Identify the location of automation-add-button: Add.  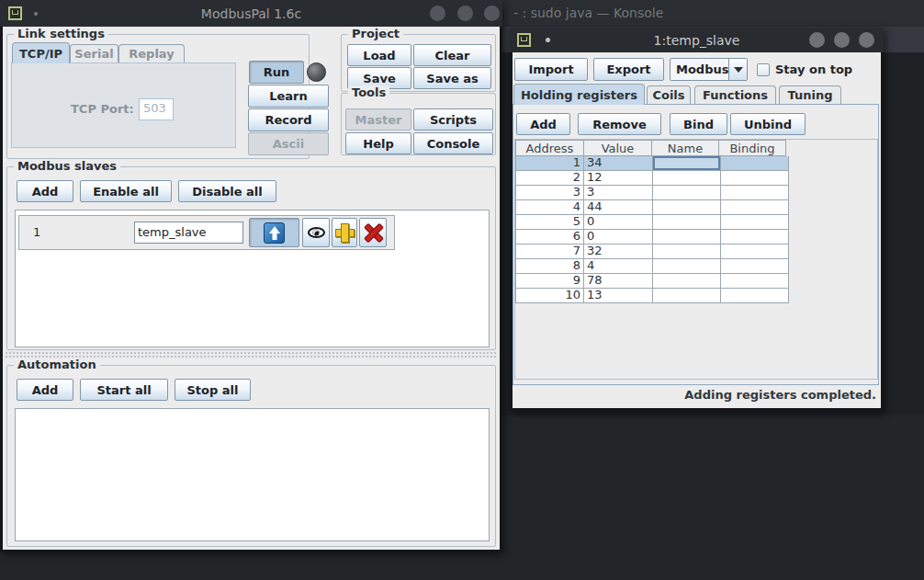
(45, 390).